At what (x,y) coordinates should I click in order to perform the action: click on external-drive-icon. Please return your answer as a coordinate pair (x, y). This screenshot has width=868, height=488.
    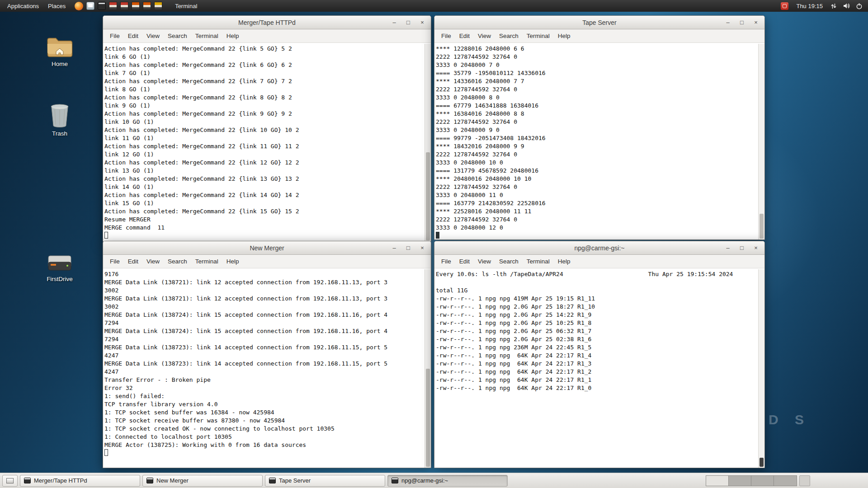
    Looking at the image, I should click on (60, 263).